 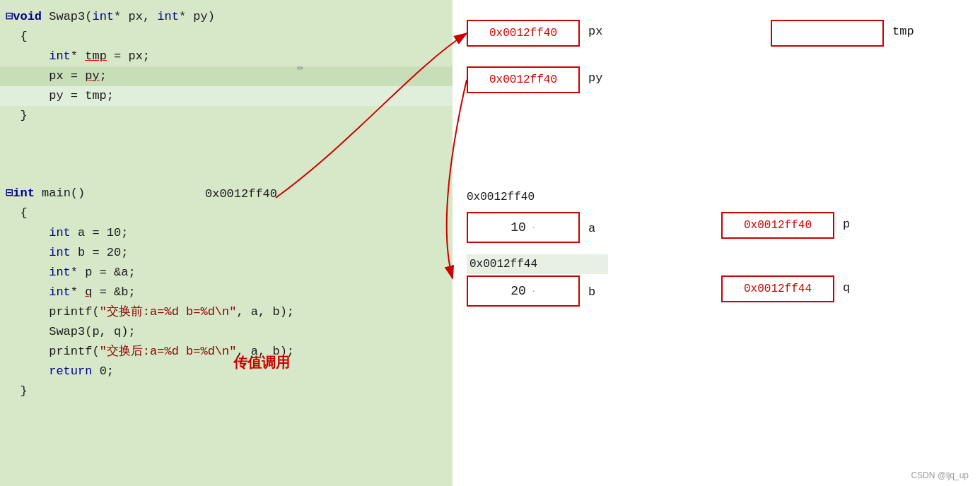 I want to click on q-address-value: 0x0012ff44, so click(x=778, y=289).